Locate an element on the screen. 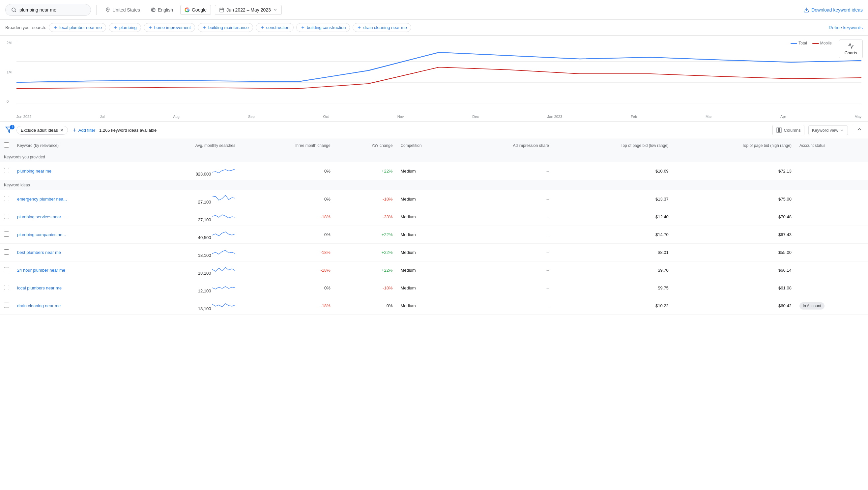 This screenshot has height=490, width=868. keyword-link: plumbing companies ne... is located at coordinates (42, 234).